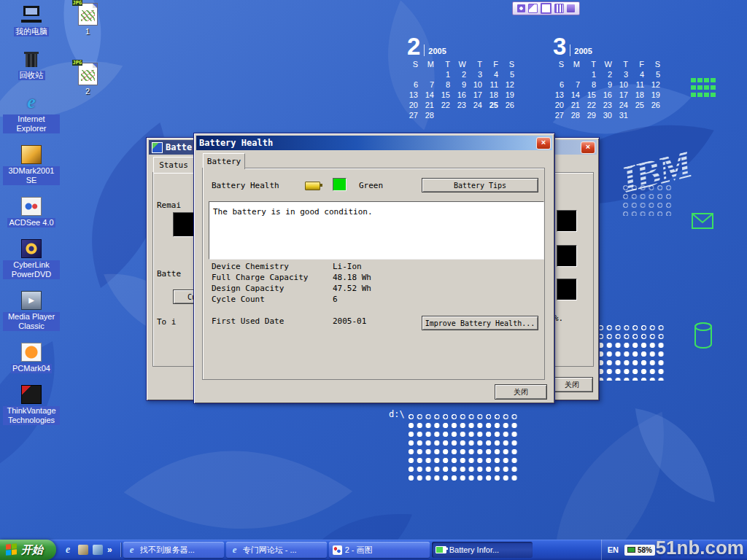 This screenshot has height=560, width=747. Describe the element at coordinates (608, 85) in the screenshot. I see `calendar-day: 9` at that location.